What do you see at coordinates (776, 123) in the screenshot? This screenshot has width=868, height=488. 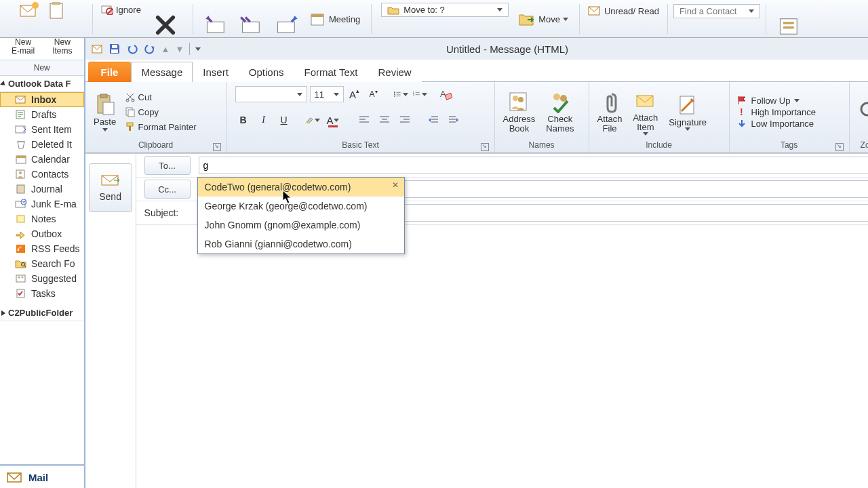 I see `low-importance-button: Low Importance` at bounding box center [776, 123].